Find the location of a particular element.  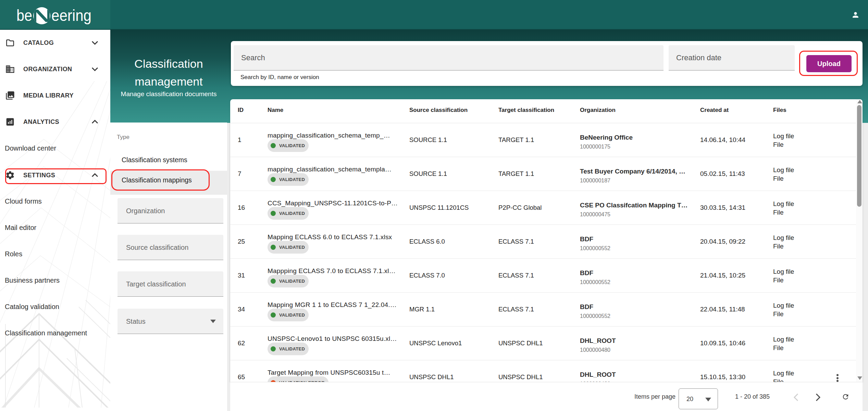

svg-text: be is located at coordinates (24, 15).